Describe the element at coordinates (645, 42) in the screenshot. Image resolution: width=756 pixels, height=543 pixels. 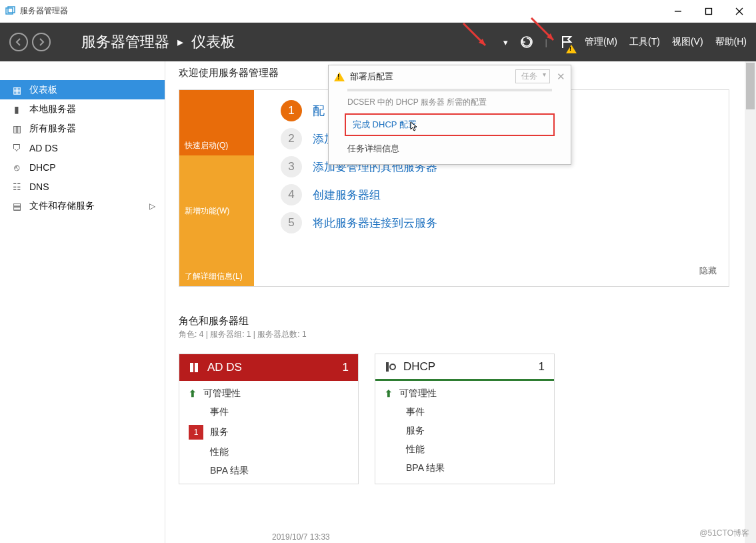
I see `menu-tools: 工具(T)` at that location.